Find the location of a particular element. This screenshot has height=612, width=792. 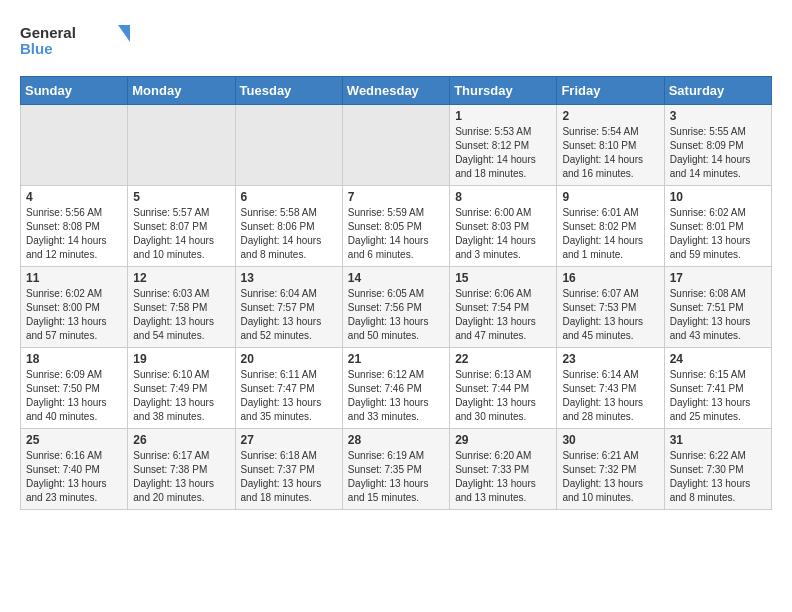

calendar-cell: 12Sunrise: 6:03 AM Sunset: 7:58 PM Dayli… is located at coordinates (182, 308).